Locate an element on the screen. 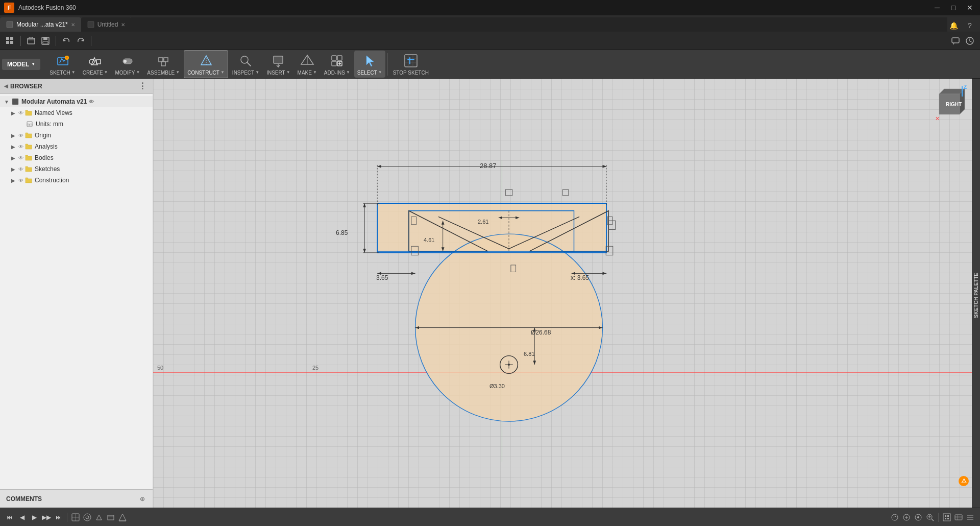  eye-icon-sketches: 👁 is located at coordinates (21, 170).